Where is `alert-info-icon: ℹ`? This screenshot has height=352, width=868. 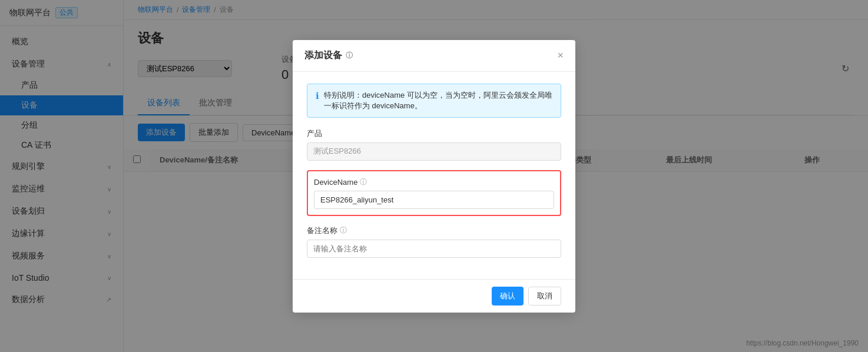 alert-info-icon: ℹ is located at coordinates (317, 101).